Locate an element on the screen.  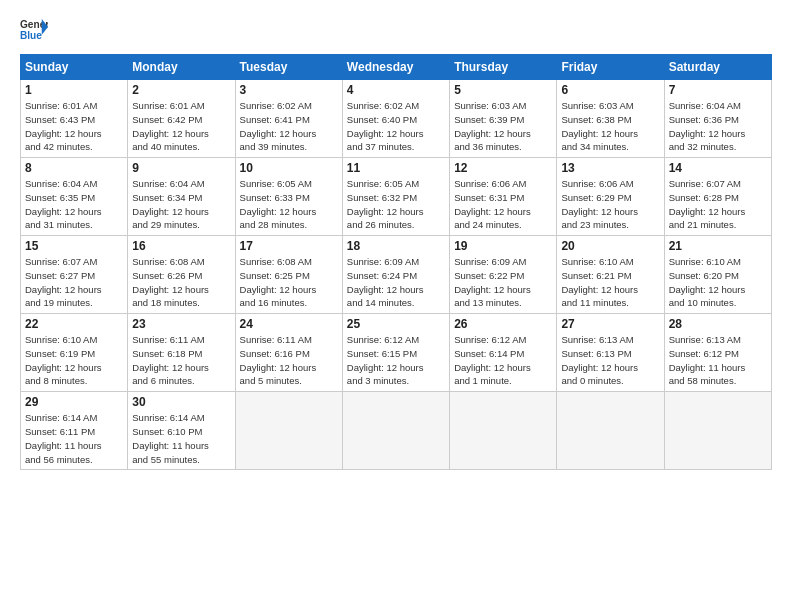
calendar-cell: 21Sunrise: 6:10 AMSunset: 6:20 PMDayligh… is located at coordinates (718, 275).